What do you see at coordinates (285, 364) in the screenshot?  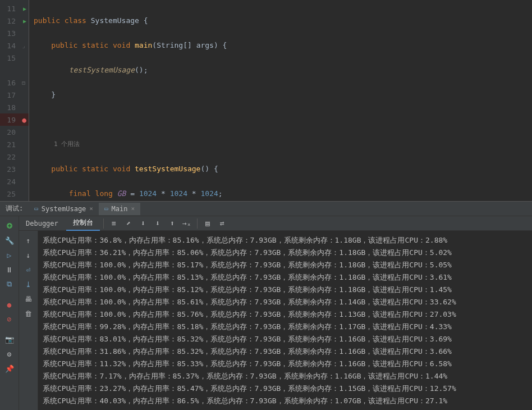 I see `console-line: 系统CPU占用率：11.32%，内存占用率：85.33%，系统总内存：7.93G…` at bounding box center [285, 364].